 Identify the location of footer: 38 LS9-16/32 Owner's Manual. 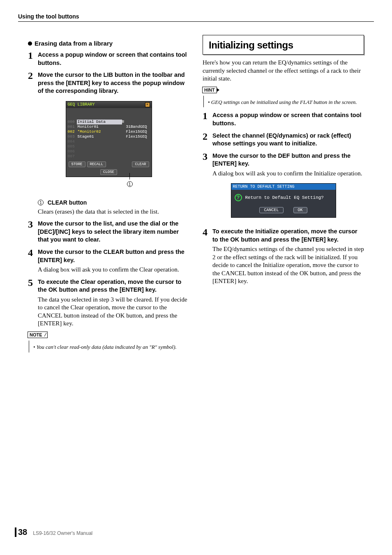
(53, 532).